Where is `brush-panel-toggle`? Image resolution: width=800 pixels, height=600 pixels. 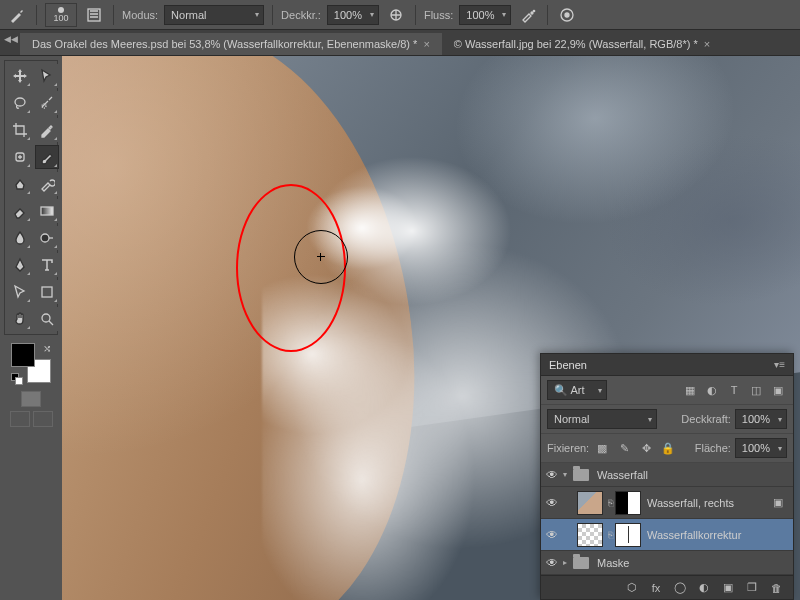 brush-panel-toggle is located at coordinates (94, 15).